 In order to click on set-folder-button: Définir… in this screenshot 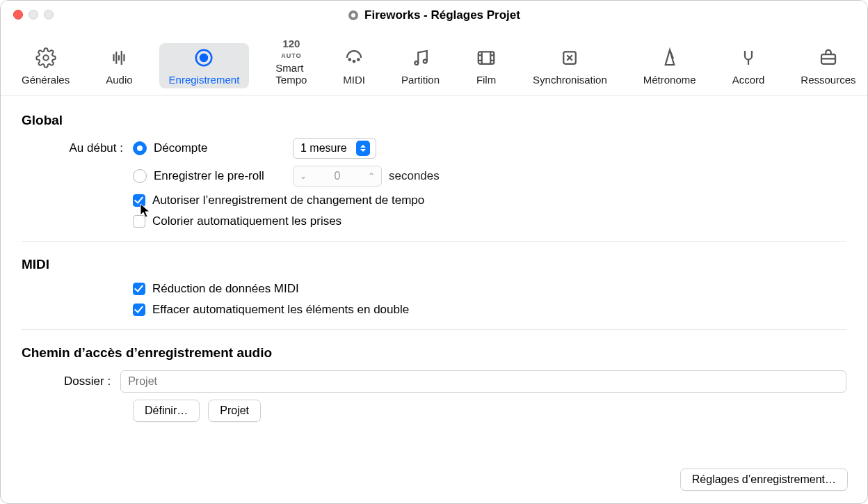, I will do `click(166, 411)`.